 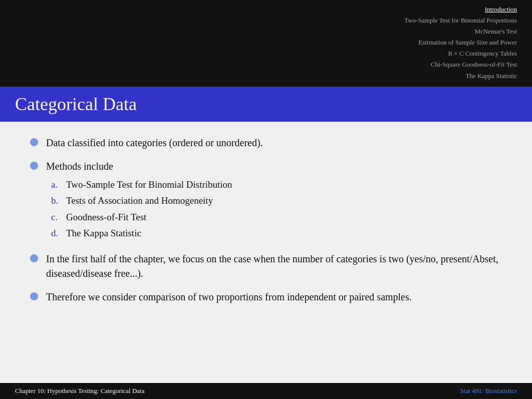 What do you see at coordinates (489, 391) in the screenshot?
I see `footer-course: Stat 491: Biostatistics` at bounding box center [489, 391].